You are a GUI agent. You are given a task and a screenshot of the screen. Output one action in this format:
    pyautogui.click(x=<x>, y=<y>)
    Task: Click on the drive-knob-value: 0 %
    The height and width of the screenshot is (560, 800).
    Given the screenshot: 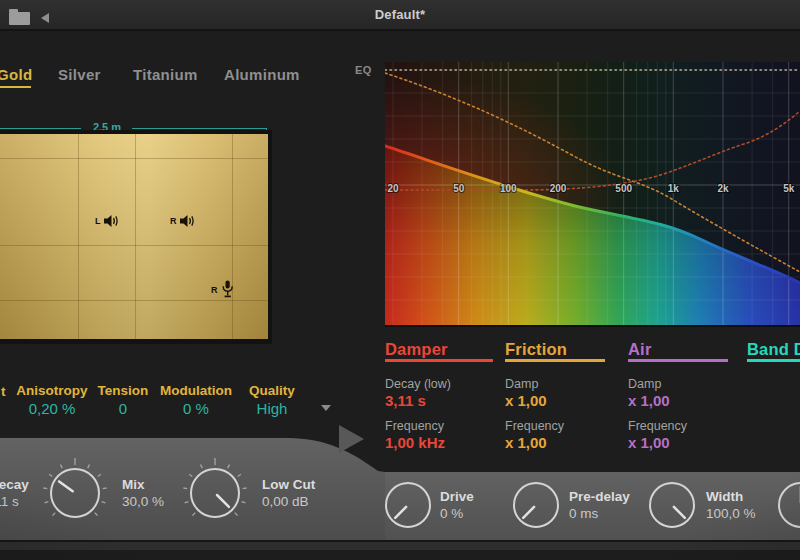 What is the action you would take?
    pyautogui.click(x=452, y=514)
    